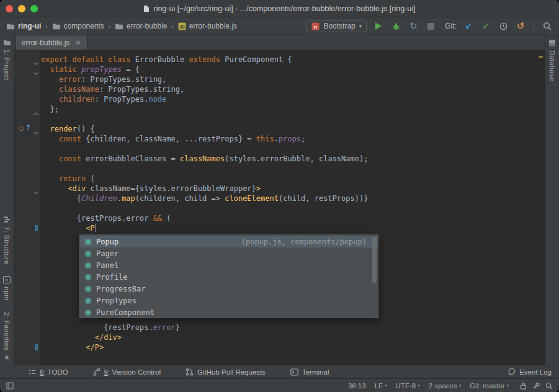  Describe the element at coordinates (9, 9) in the screenshot. I see `close-window-button` at that location.